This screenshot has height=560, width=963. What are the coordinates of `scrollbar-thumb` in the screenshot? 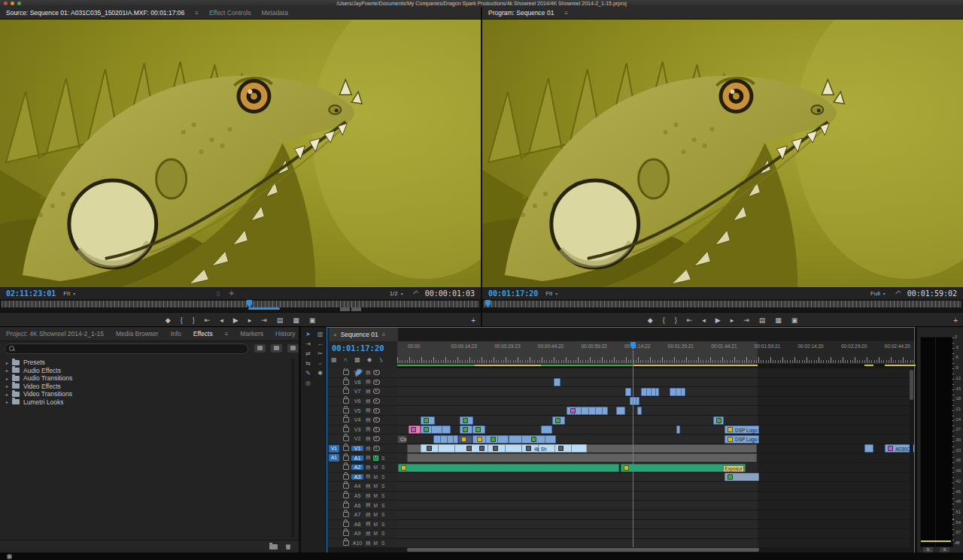 It's located at (912, 385).